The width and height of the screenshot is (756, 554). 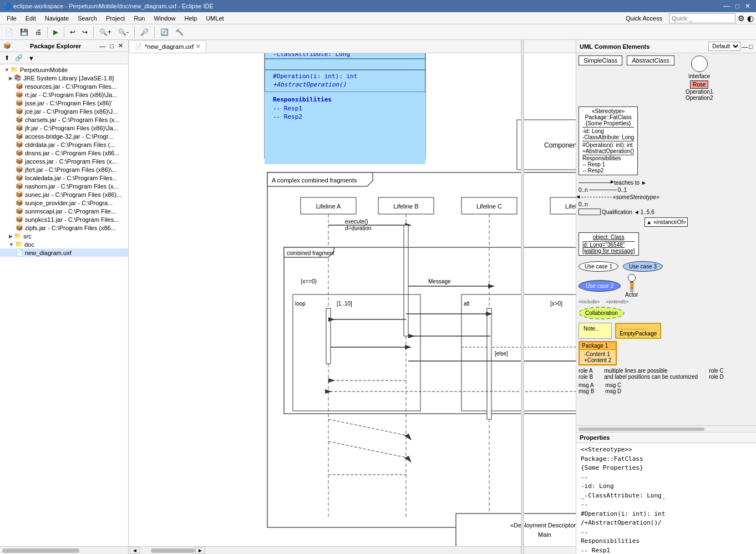 What do you see at coordinates (144, 32) in the screenshot?
I see `search-button: 🔎` at bounding box center [144, 32].